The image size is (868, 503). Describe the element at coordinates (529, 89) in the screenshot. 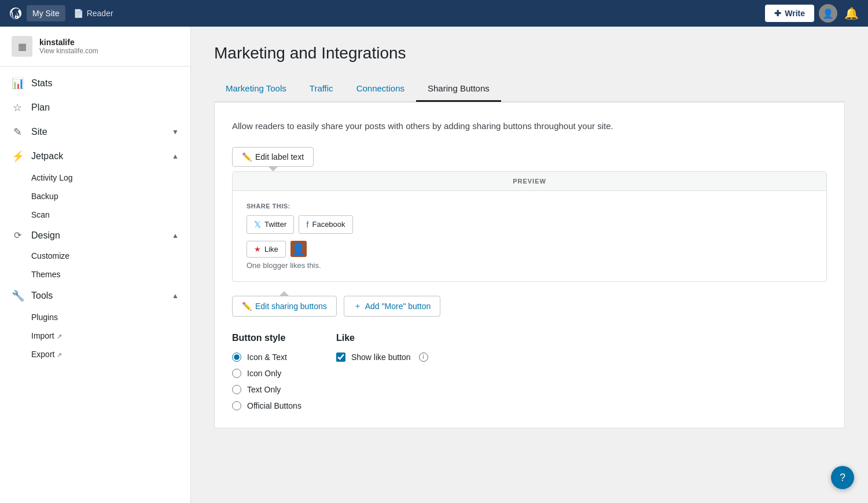

I see `tabs-bar: Marketing Tools Traffic Connections Shar…` at that location.